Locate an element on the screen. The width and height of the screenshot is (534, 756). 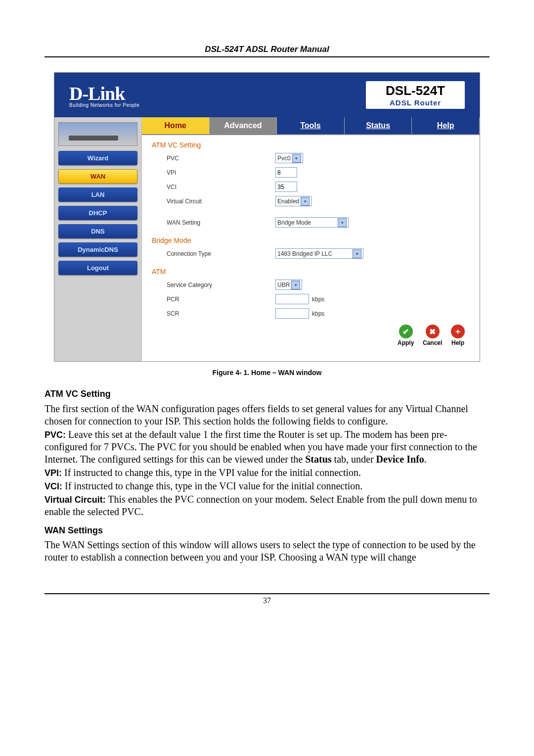
dlink-logo: D-Link is located at coordinates (104, 94).